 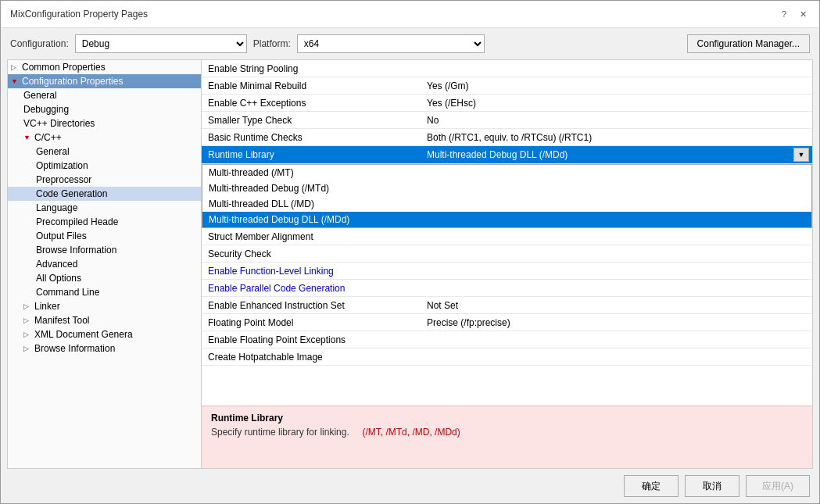 I want to click on prop-name: Enable Minimal Rebuild, so click(x=311, y=86).